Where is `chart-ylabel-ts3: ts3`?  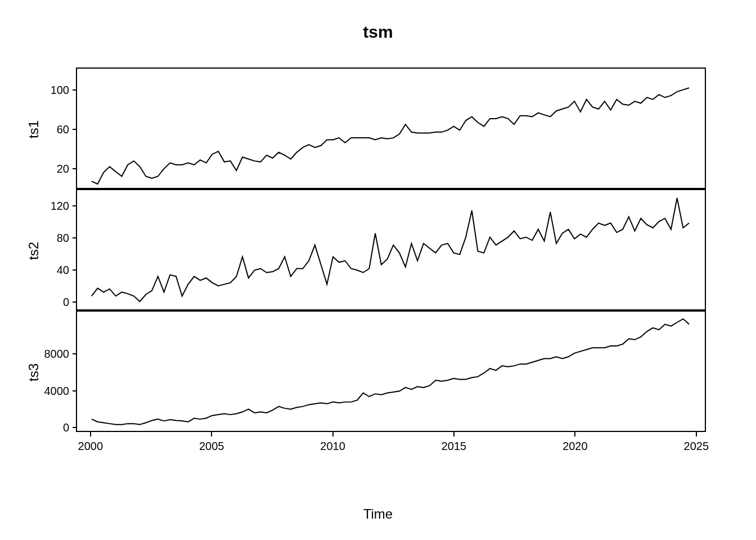
chart-ylabel-ts3: ts3 is located at coordinates (34, 372).